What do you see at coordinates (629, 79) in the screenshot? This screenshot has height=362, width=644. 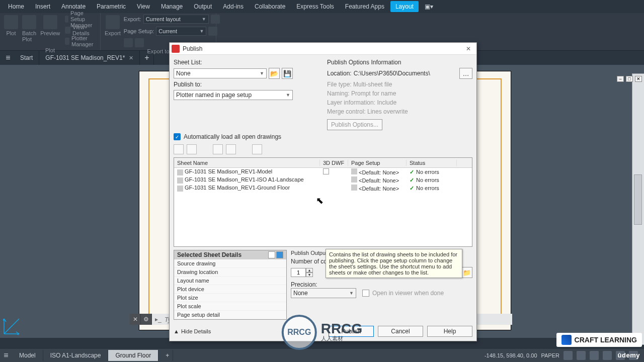 I see `maximize-icon: □` at bounding box center [629, 79].